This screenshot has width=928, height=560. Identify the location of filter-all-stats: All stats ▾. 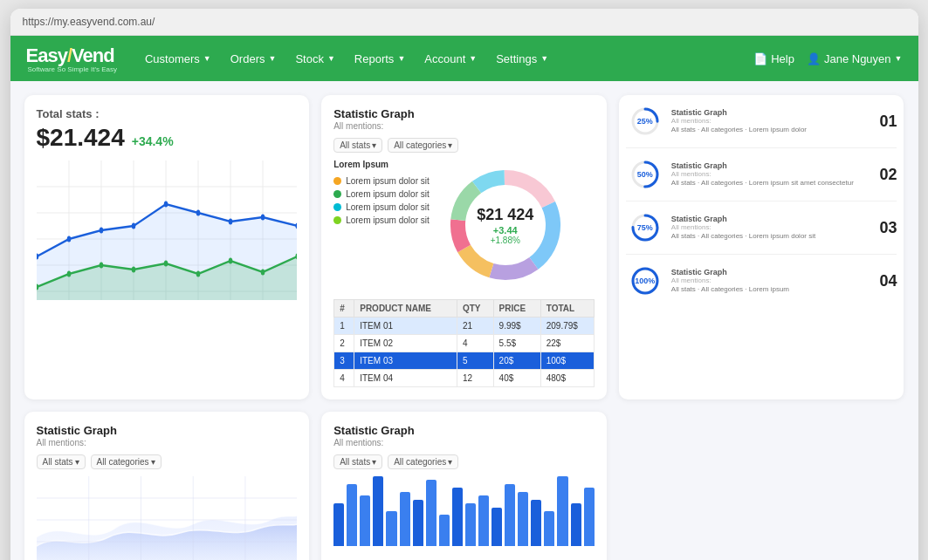
(358, 145).